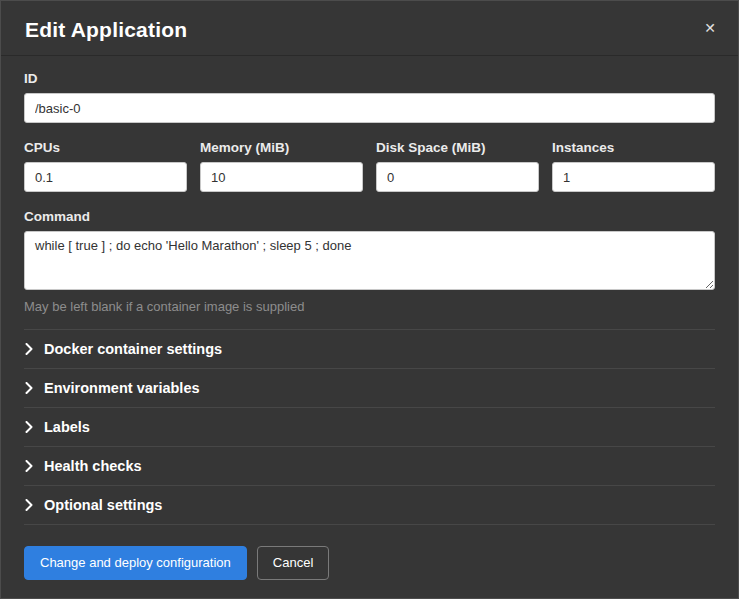 The image size is (739, 599). What do you see at coordinates (370, 426) in the screenshot?
I see `section-labels: Labels` at bounding box center [370, 426].